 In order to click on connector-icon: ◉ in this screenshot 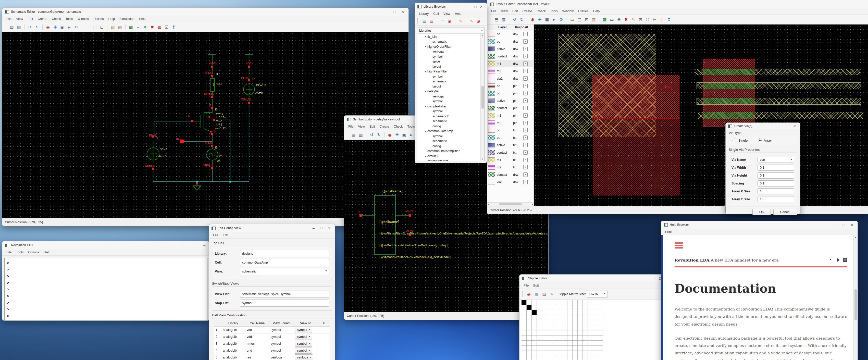, I will do `click(529, 294)`.